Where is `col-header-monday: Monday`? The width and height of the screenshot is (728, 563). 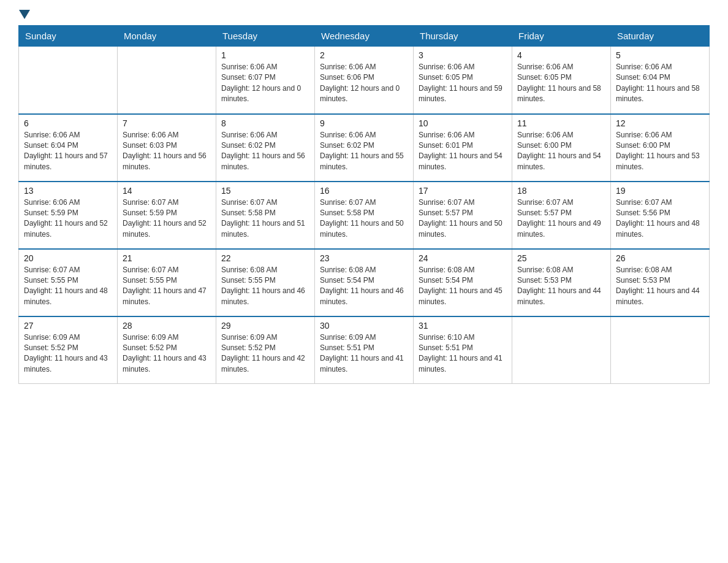 col-header-monday: Monday is located at coordinates (167, 36).